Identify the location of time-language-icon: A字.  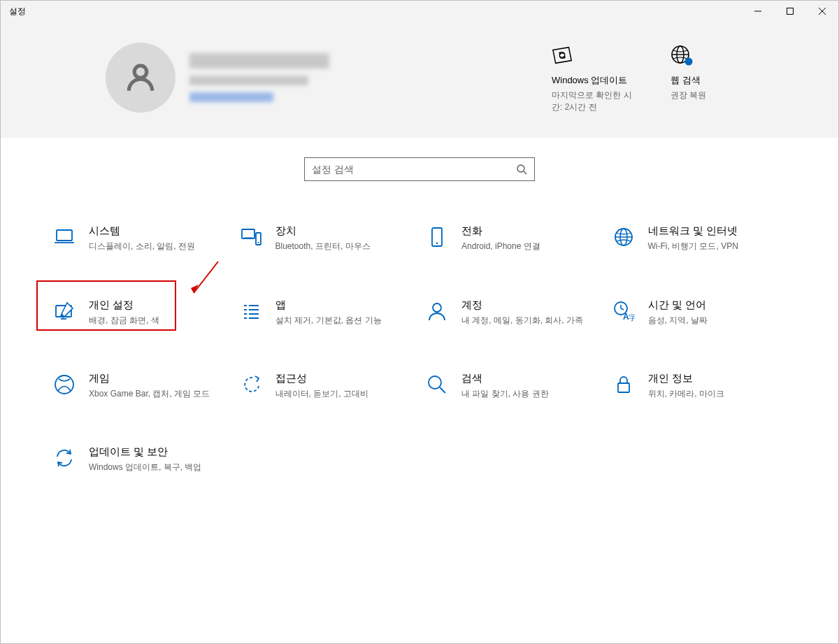
(624, 312).